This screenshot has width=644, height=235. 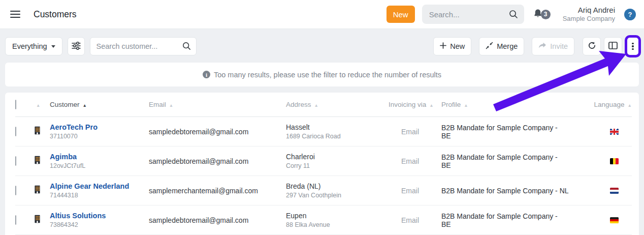 I want to click on customer-reference: 73864342, so click(x=100, y=225).